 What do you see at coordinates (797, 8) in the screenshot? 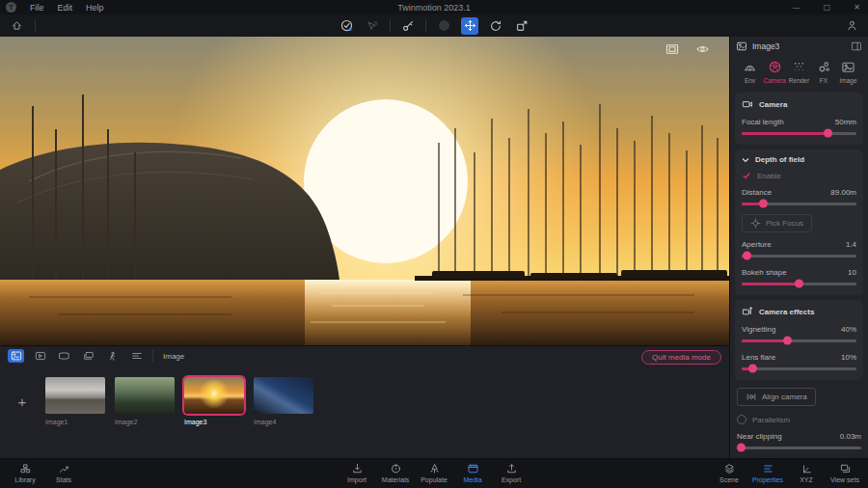
I see `minimize-button: —` at bounding box center [797, 8].